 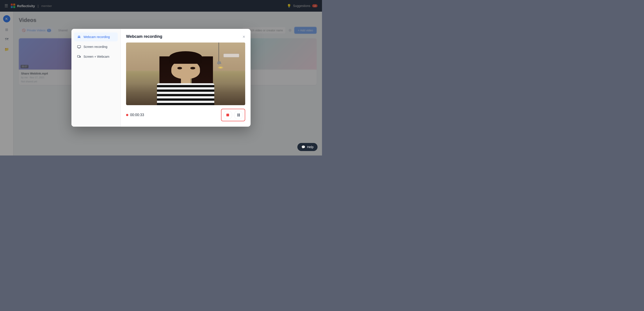 What do you see at coordinates (96, 57) in the screenshot?
I see `menu-item-screen-webcam: Screen + Webcam` at bounding box center [96, 57].